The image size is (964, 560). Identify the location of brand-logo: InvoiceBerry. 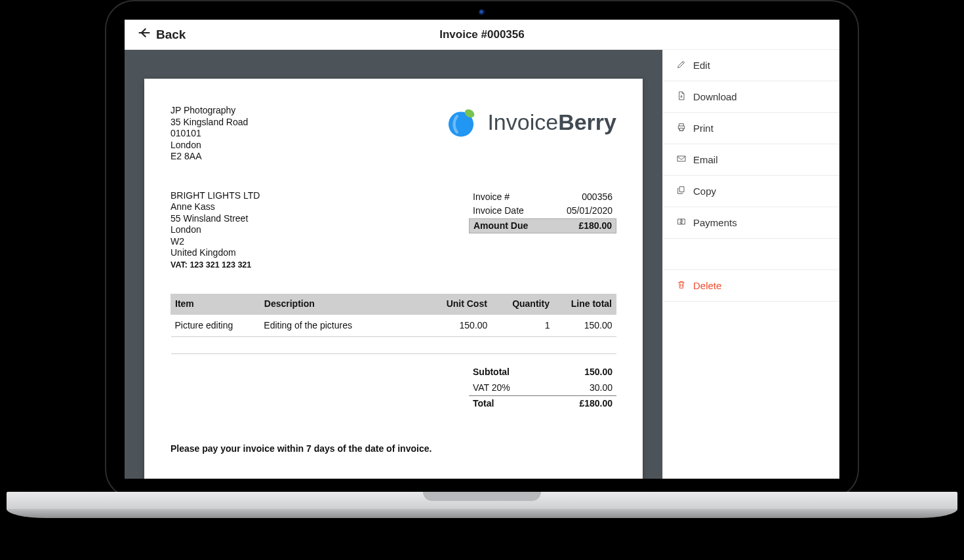
(530, 122).